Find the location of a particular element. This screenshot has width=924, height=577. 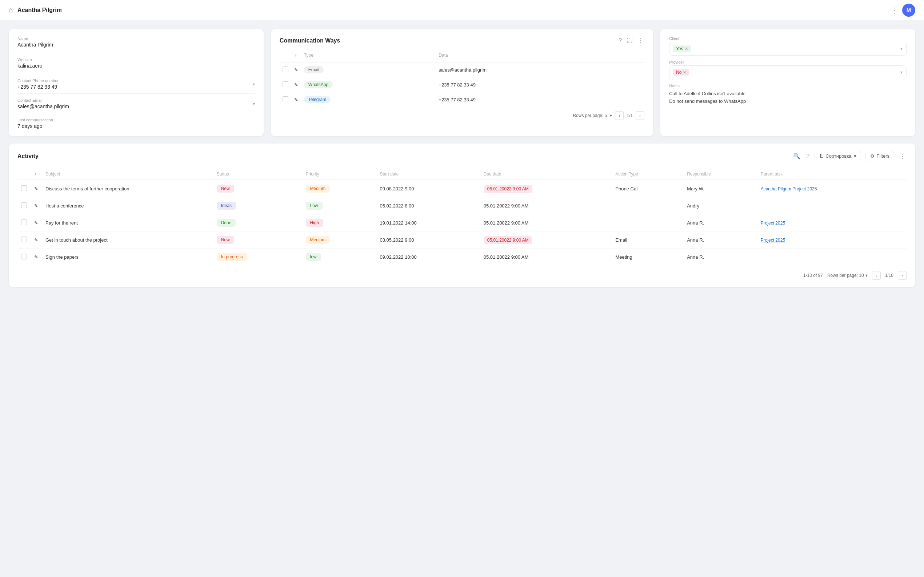

parent-task is located at coordinates (832, 257).